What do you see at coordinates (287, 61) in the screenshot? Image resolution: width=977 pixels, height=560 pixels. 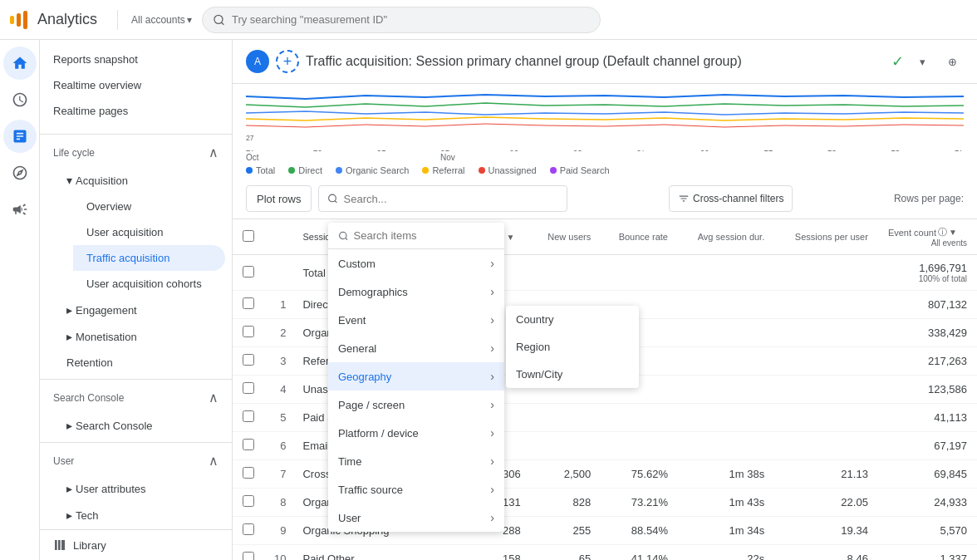 I see `add-comparison-button: +` at bounding box center [287, 61].